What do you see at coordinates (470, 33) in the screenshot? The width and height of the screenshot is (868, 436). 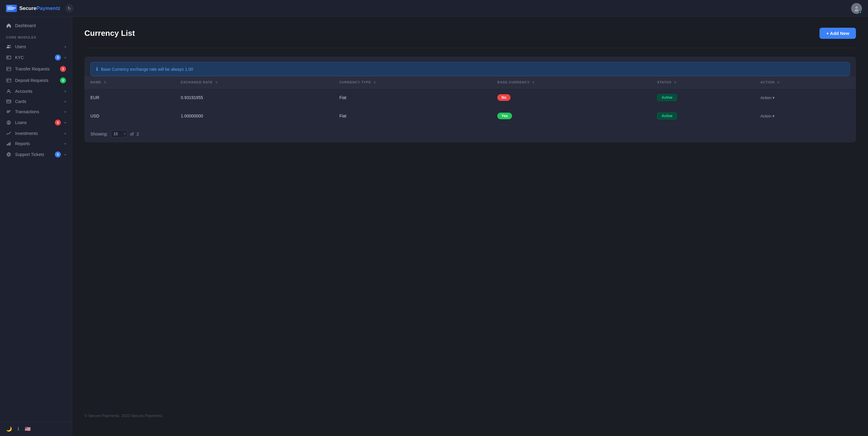 I see `main-header: Currency List + Add New` at bounding box center [470, 33].